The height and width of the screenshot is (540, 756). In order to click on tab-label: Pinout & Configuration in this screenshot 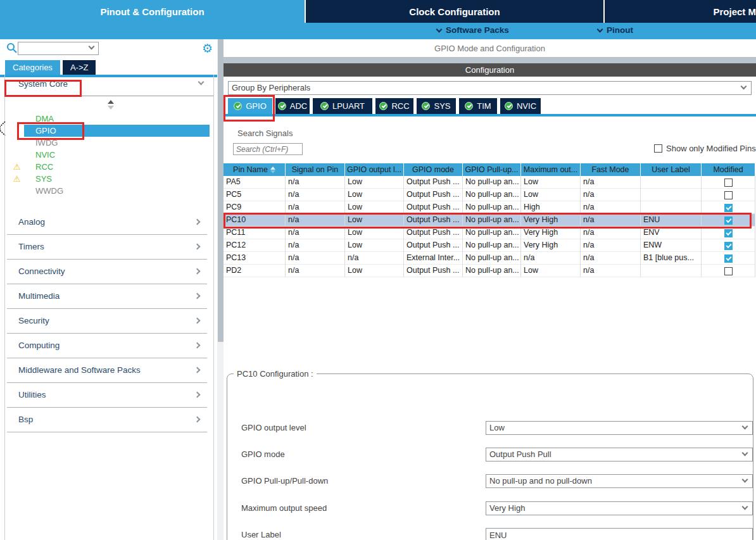, I will do `click(152, 11)`.